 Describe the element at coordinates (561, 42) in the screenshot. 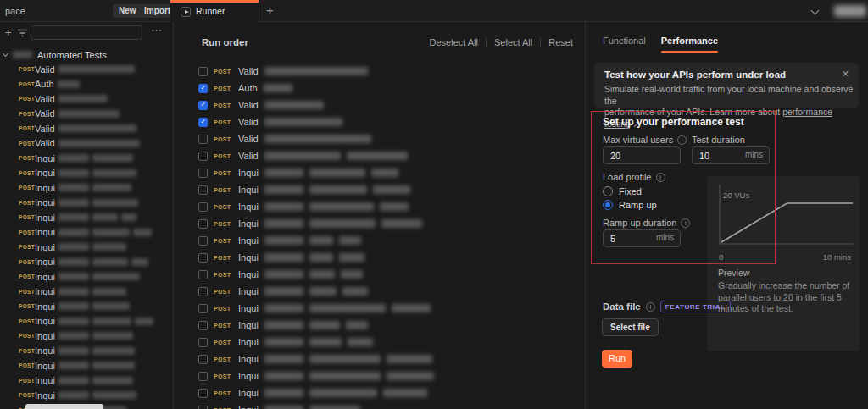

I see `reset-link: Reset` at that location.